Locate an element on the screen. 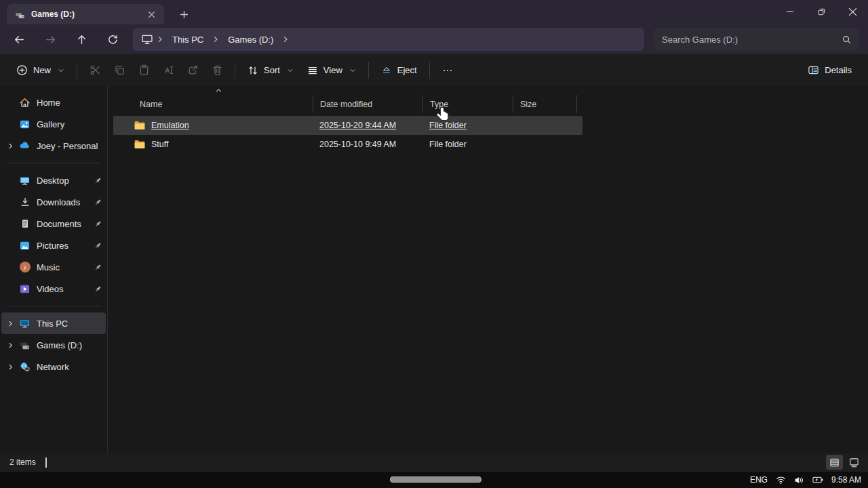 The image size is (868, 488). volume-icon is located at coordinates (799, 480).